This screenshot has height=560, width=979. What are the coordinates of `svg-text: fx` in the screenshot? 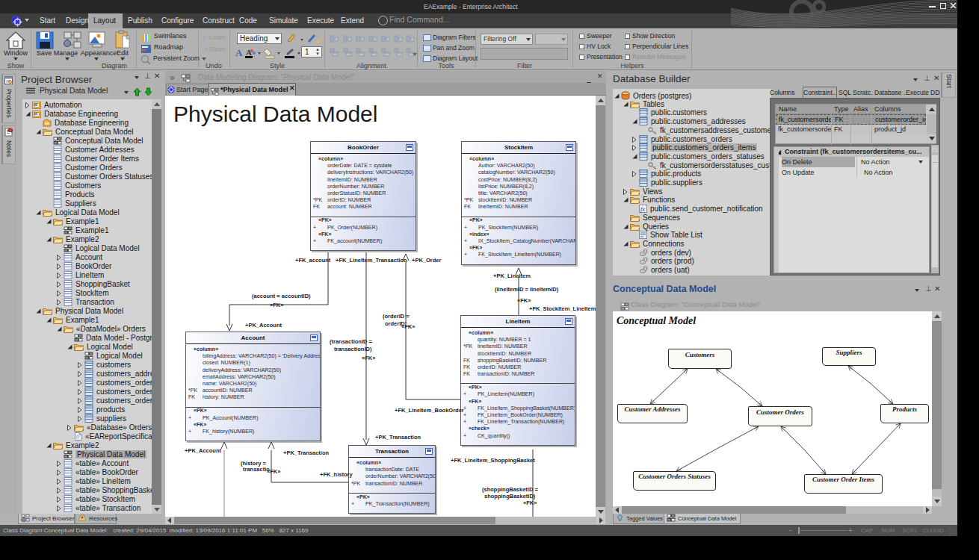 It's located at (643, 209).